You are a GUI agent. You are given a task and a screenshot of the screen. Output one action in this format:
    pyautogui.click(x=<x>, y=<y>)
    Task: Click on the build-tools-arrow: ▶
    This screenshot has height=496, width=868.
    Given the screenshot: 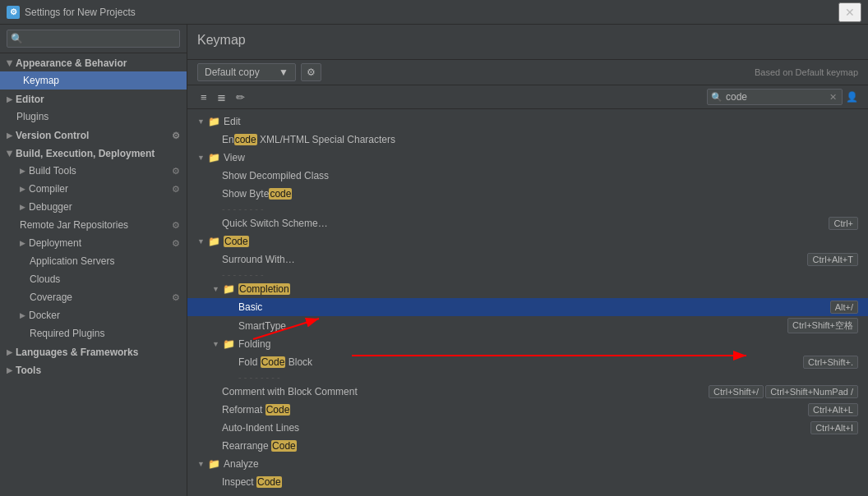 What is the action you would take?
    pyautogui.click(x=23, y=171)
    